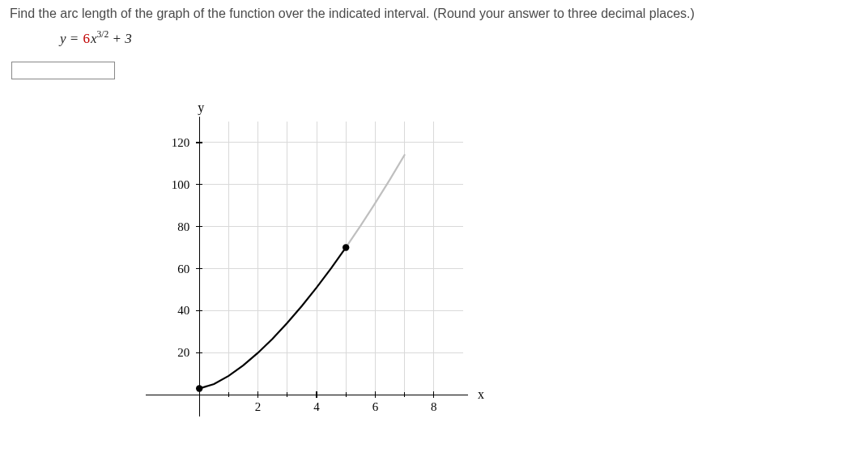  Describe the element at coordinates (376, 407) in the screenshot. I see `x-tick-label: 6` at that location.